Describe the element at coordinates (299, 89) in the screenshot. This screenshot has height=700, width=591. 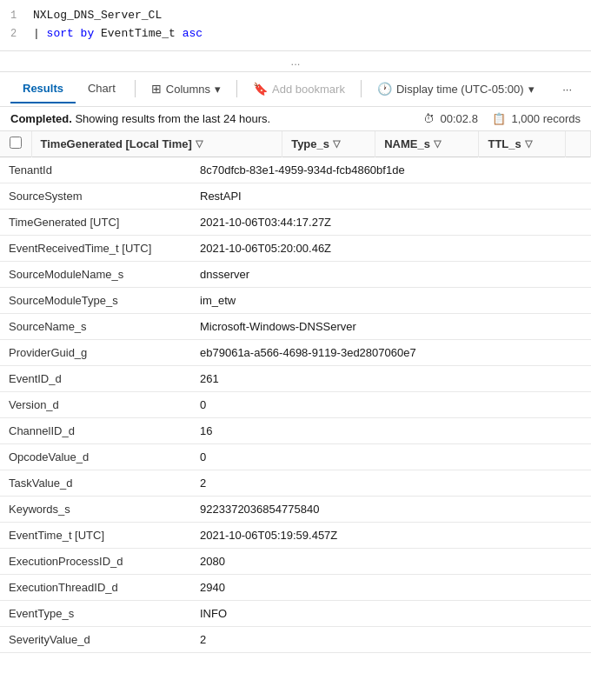
I see `add-bookmark-button: 🔖 Add bookmark` at that location.